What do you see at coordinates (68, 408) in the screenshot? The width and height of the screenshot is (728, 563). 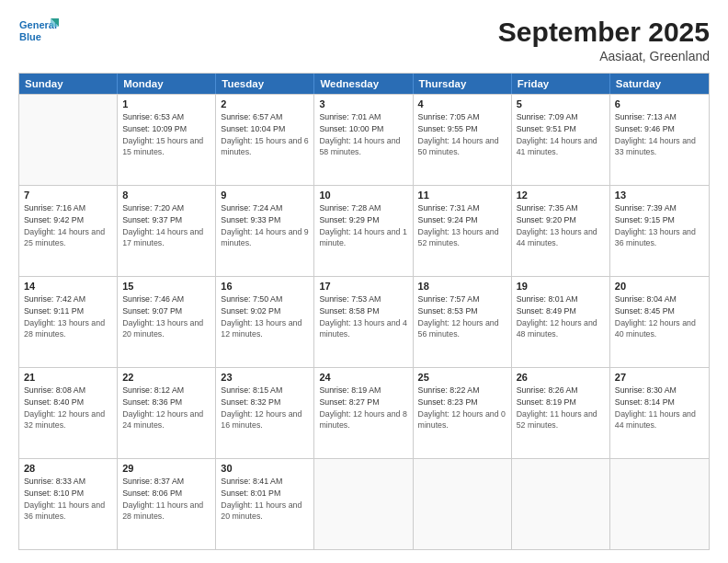 I see `cell-info: Sunrise: 8:08 AMSunset: 8:40 PMDaylight:…` at bounding box center [68, 408].